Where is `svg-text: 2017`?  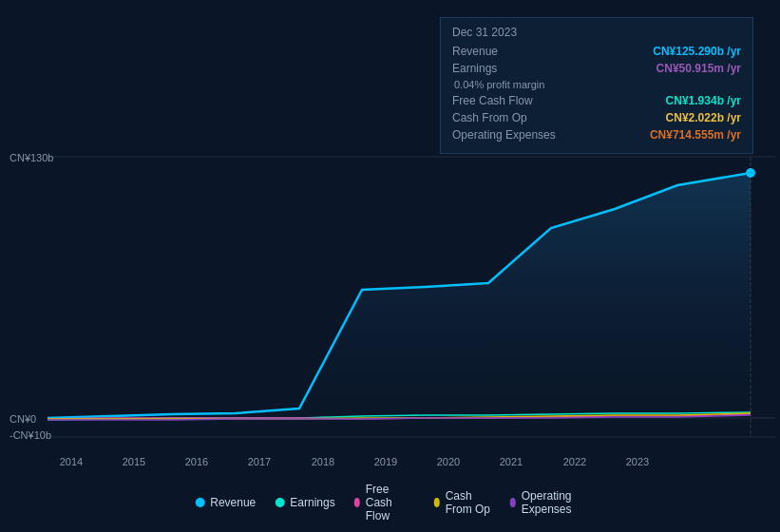
svg-text: 2017 is located at coordinates (259, 462).